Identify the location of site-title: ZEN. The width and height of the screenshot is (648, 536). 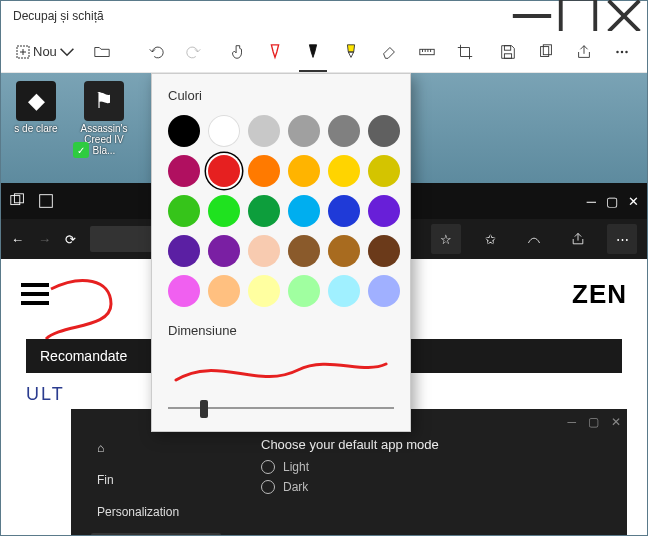
(600, 294).